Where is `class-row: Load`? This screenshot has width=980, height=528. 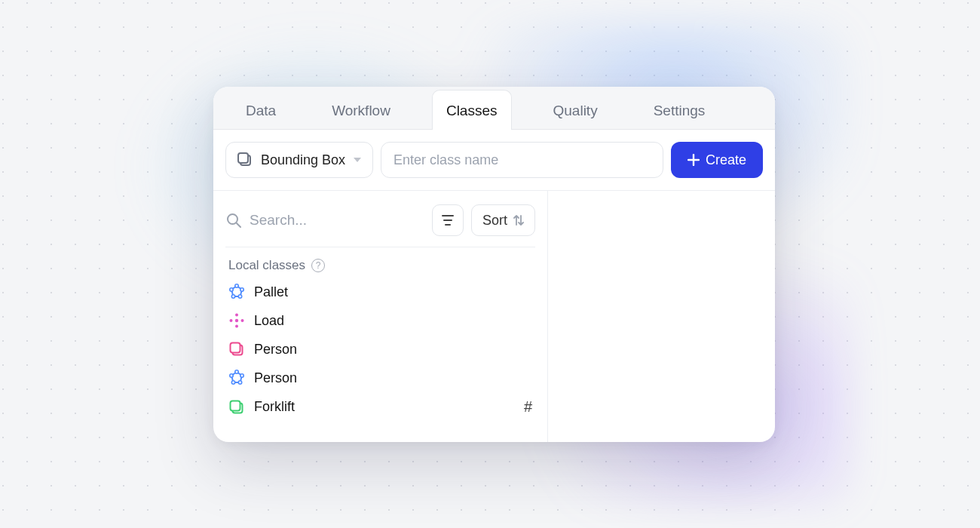
class-row: Load is located at coordinates (380, 321).